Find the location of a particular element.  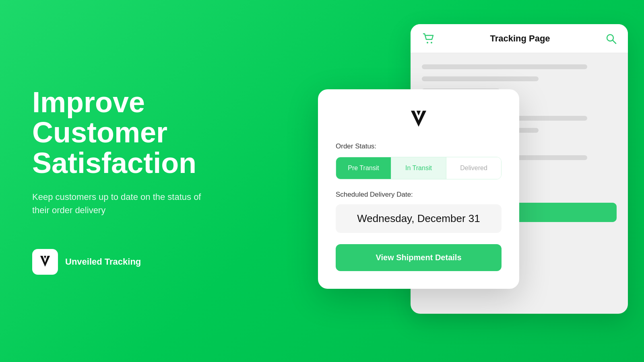

view-shipment-button: View Shipment Details is located at coordinates (419, 257).